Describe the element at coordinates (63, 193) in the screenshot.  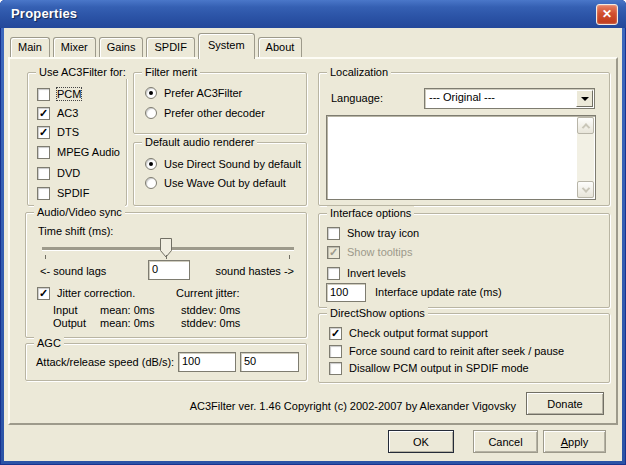
I see `checkbox-spdif: SPDIF` at that location.